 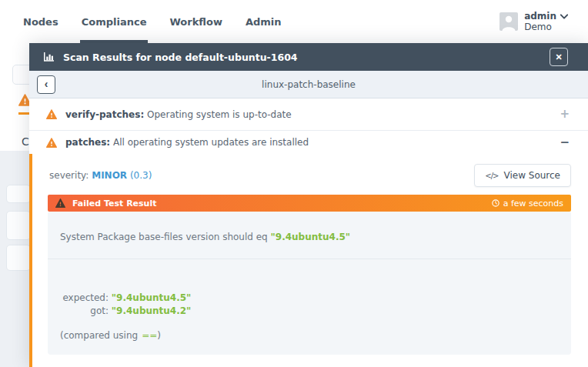 I want to click on severity-row: severity: MINOR (0.3) </> View Source, so click(x=309, y=174).